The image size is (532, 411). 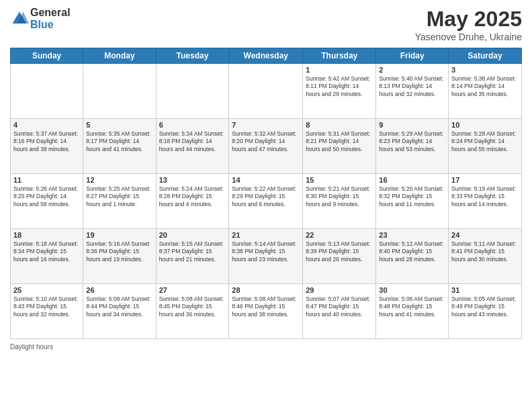 What do you see at coordinates (340, 201) in the screenshot?
I see `calendar-cell: 15Sunrise: 5:21 AM Sunset: 8:30 PM Dayli…` at bounding box center [340, 201].